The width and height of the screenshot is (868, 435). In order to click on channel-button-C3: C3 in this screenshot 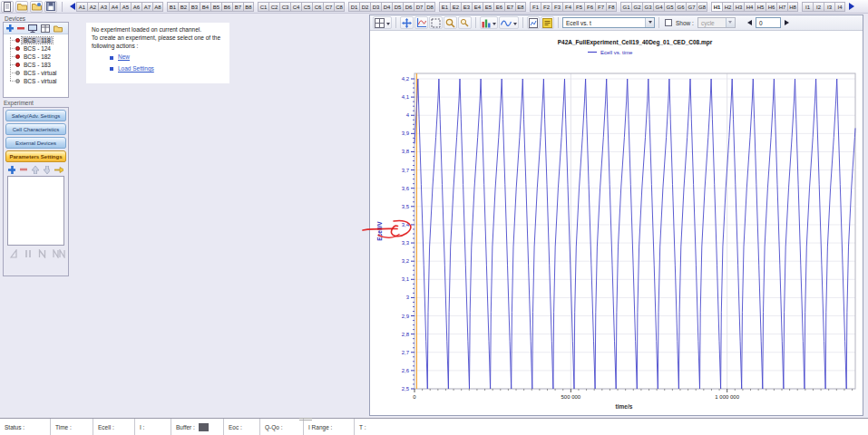, I will do `click(285, 7)`.